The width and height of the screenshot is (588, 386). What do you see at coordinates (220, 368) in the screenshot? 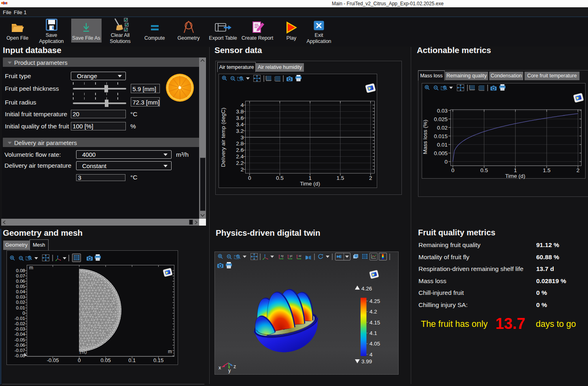
I see `svg-text: x` at bounding box center [220, 368].